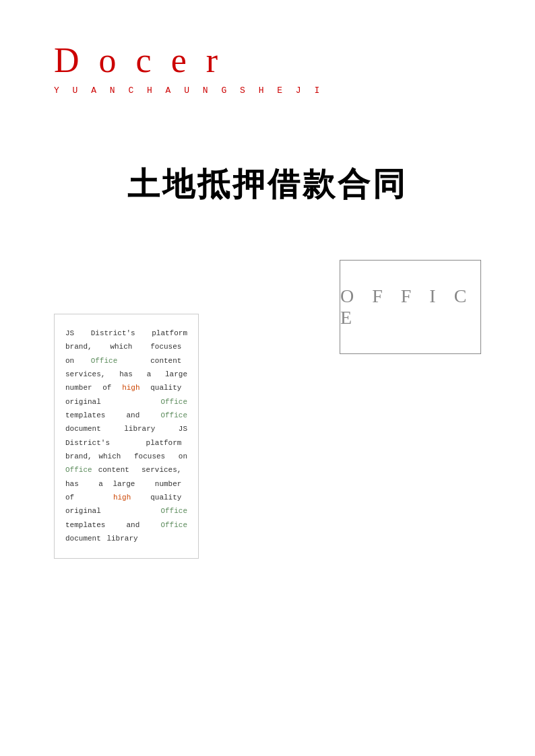  Describe the element at coordinates (268, 184) in the screenshot. I see `main-title-section: 土地抵押借款合同` at that location.